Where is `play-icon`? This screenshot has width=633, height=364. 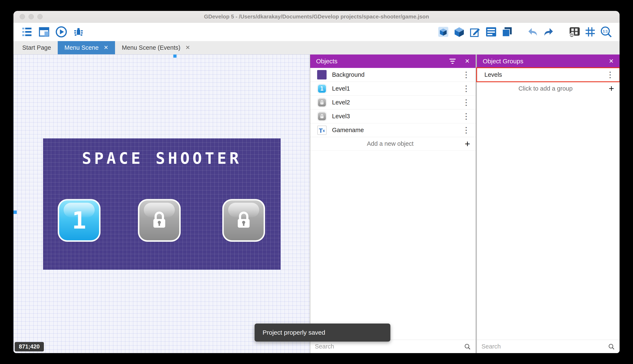
play-icon is located at coordinates (61, 32).